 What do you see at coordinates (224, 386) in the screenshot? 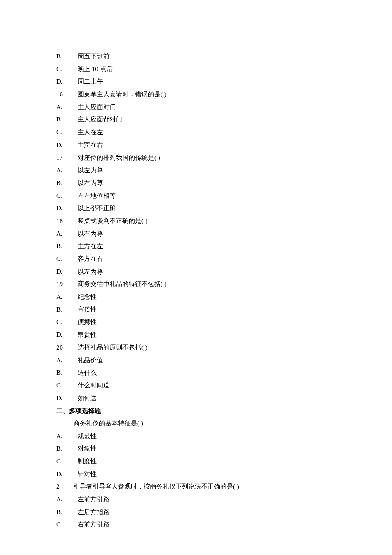
I see `answer-option: C.什么时间送` at bounding box center [224, 386].